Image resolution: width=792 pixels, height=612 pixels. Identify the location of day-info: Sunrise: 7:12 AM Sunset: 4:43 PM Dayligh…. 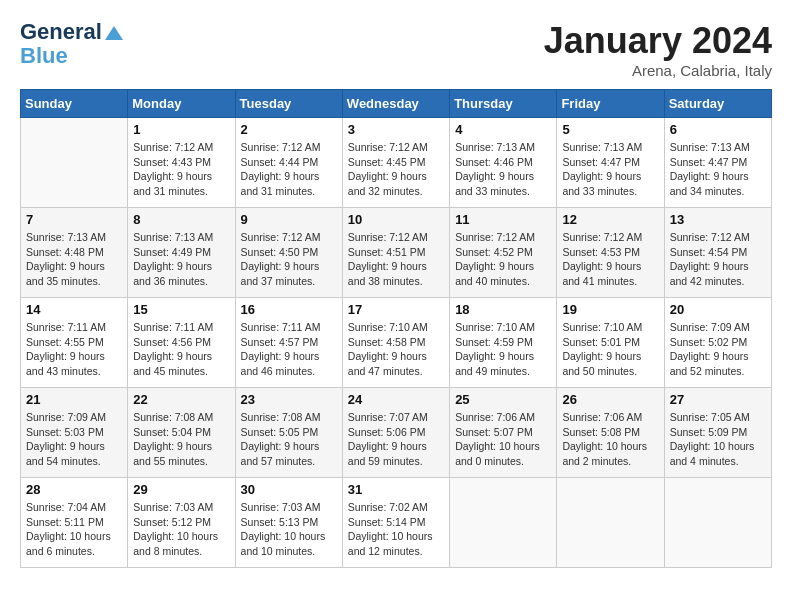
(181, 170).